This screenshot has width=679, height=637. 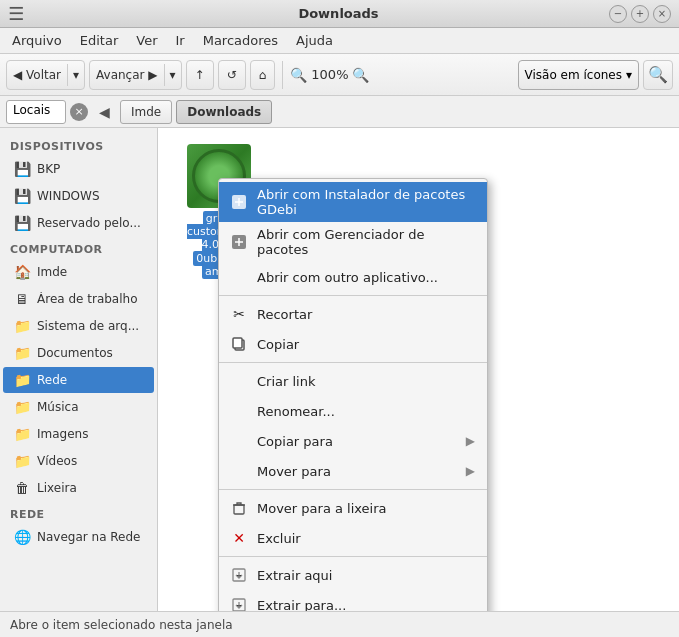 What do you see at coordinates (136, 75) in the screenshot?
I see `forward-button: Avançar ▶ ▾` at bounding box center [136, 75].